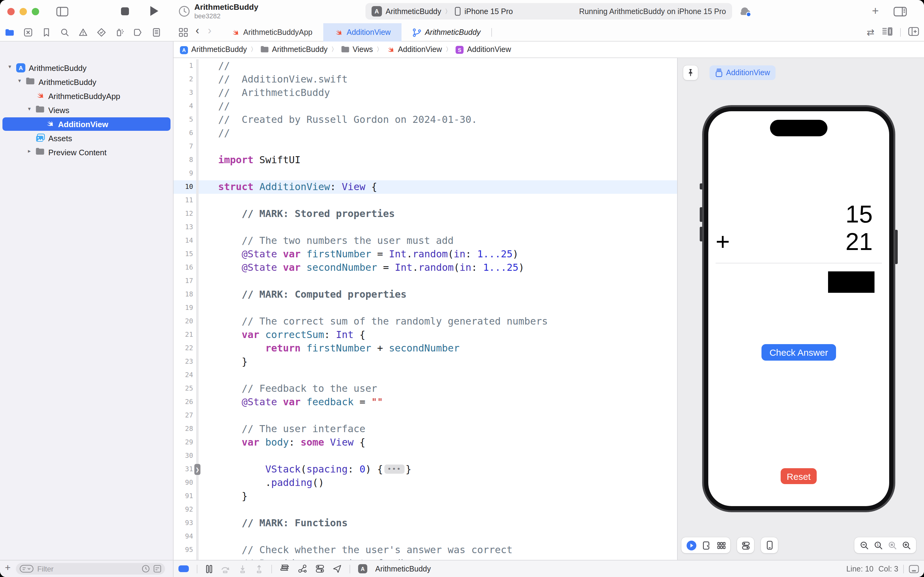 The image size is (924, 577). Describe the element at coordinates (425, 79) in the screenshot. I see `code-line: 2// AdditionView.swift` at that location.